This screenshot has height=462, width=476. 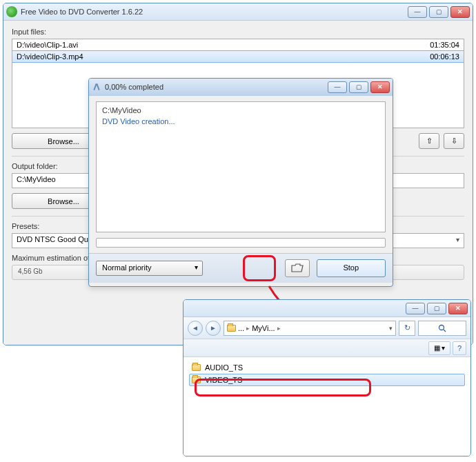 I want to click on explorer-file-pane: AUDIO_TS VIDEO_TS, so click(x=327, y=407).